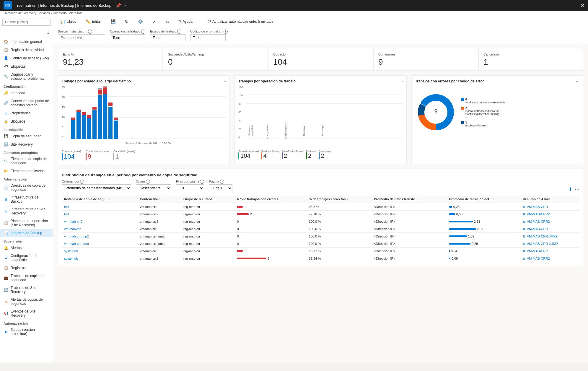 The image size is (588, 371). What do you see at coordinates (27, 278) in the screenshot?
I see `sidebar-item-trabajos-copia: 💼 Trabajos de copia de seguridad` at bounding box center [27, 278].